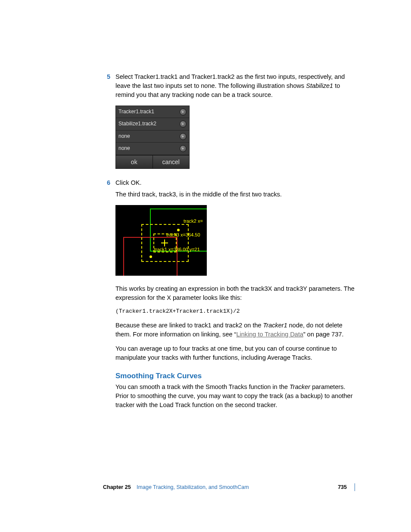 The width and height of the screenshot is (411, 532). Describe the element at coordinates (109, 77) in the screenshot. I see `step-number: 5` at that location.